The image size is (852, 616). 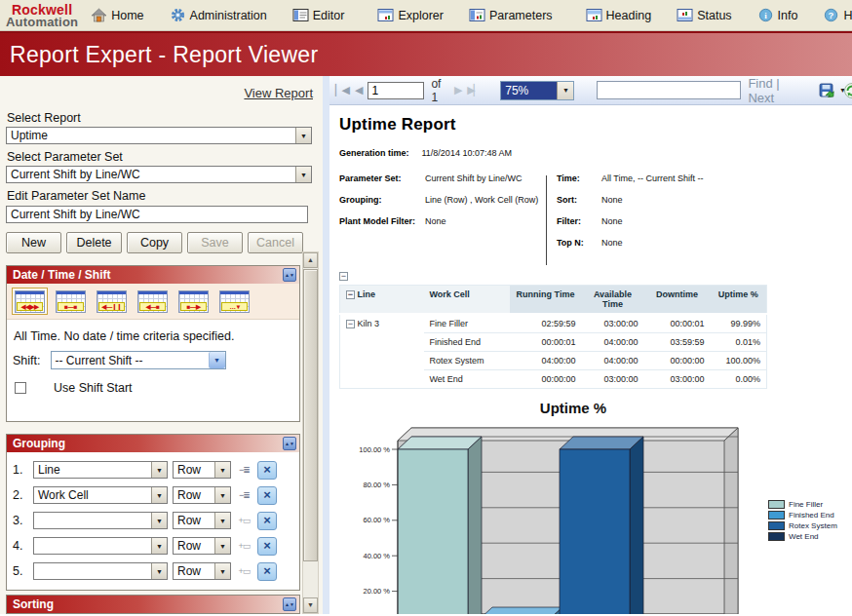 What do you see at coordinates (358, 90) in the screenshot?
I see `prev-page-button: ◀` at bounding box center [358, 90].